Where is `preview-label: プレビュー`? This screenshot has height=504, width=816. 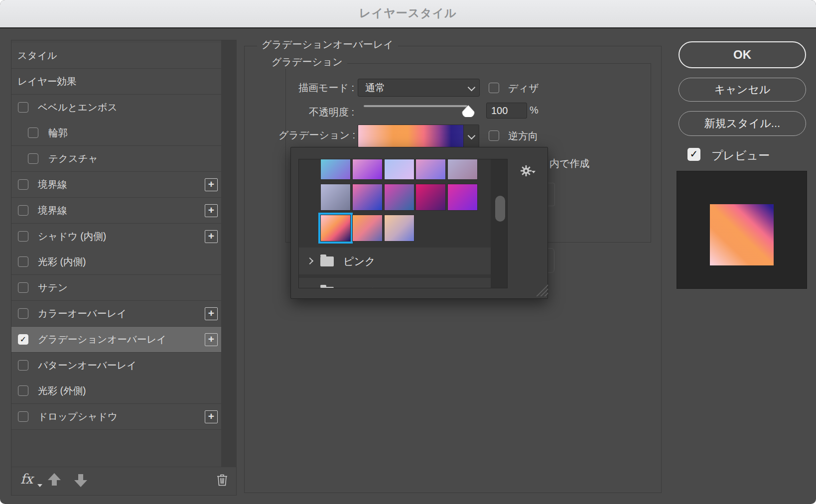 preview-label: プレビュー is located at coordinates (740, 155).